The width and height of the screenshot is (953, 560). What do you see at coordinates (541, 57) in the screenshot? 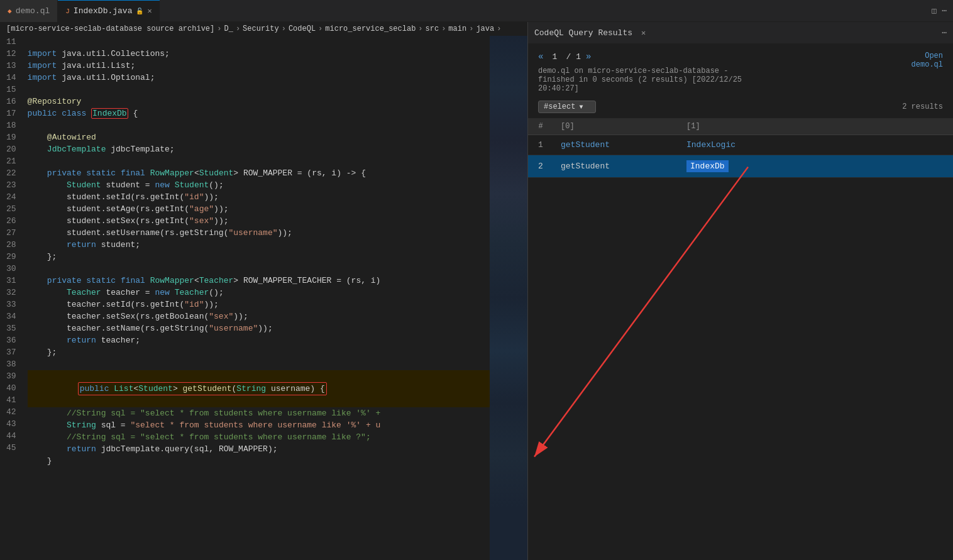
I see `prev-page-button: «` at bounding box center [541, 57].